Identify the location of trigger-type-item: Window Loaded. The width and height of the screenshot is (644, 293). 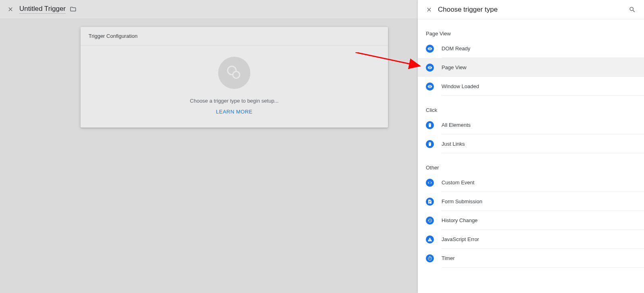
(531, 86).